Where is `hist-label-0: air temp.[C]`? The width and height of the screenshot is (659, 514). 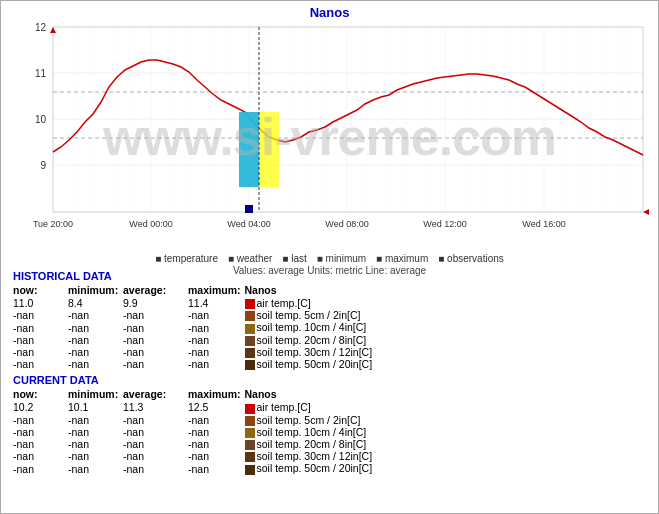 hist-label-0: air temp.[C] is located at coordinates (446, 303).